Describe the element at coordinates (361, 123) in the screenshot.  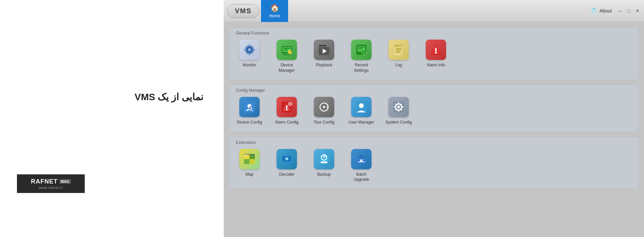
I see `user-manager-label: User Manager` at that location.